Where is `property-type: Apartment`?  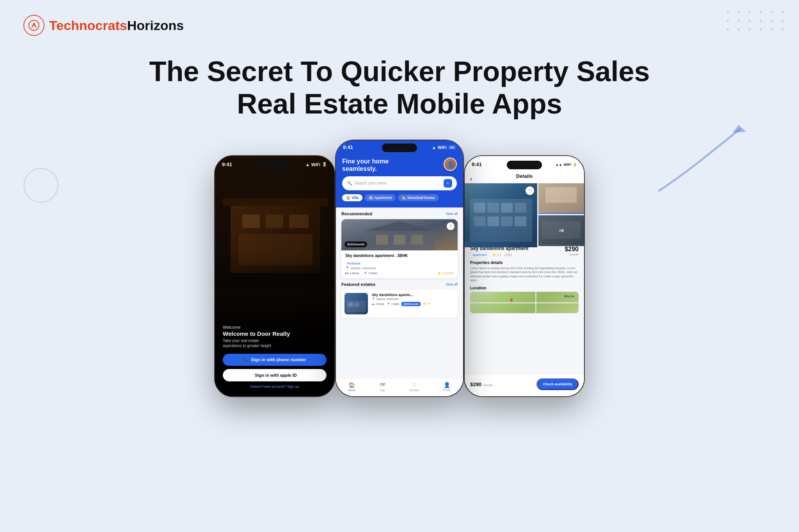
property-type: Apartment is located at coordinates (480, 255).